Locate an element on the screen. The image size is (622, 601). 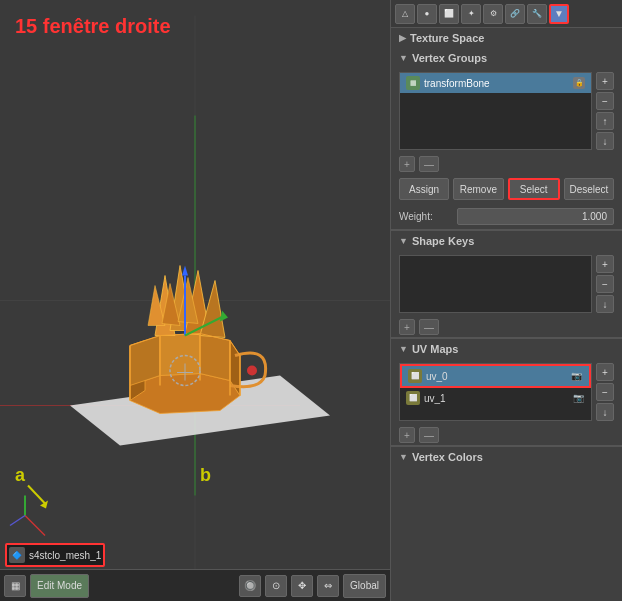
snap-icon: 🔘 is located at coordinates (250, 586).